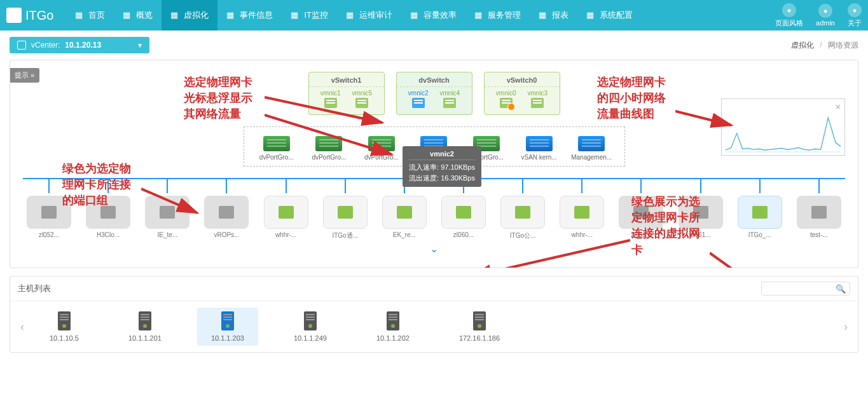 Image resolution: width=868 pixels, height=415 pixels. I want to click on vcenter-icon, so click(22, 45).